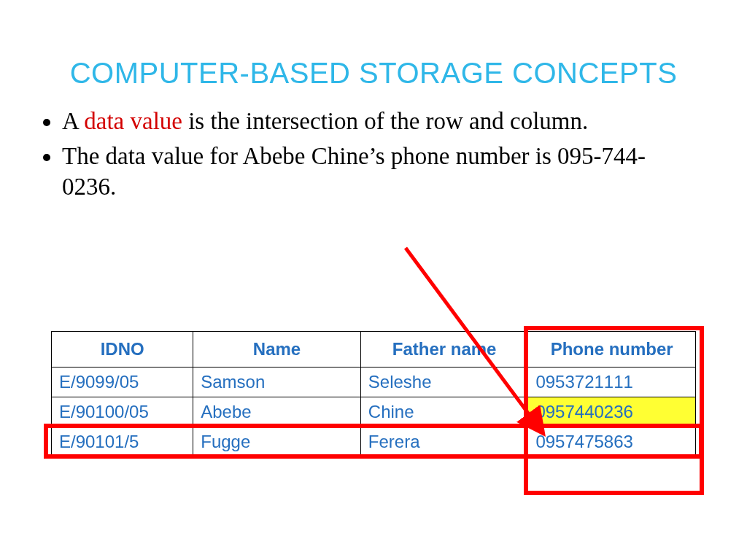 Image resolution: width=747 pixels, height=560 pixels. Describe the element at coordinates (379, 171) in the screenshot. I see `bullet-2: The data value for Abebe Chine’s phone n…` at that location.